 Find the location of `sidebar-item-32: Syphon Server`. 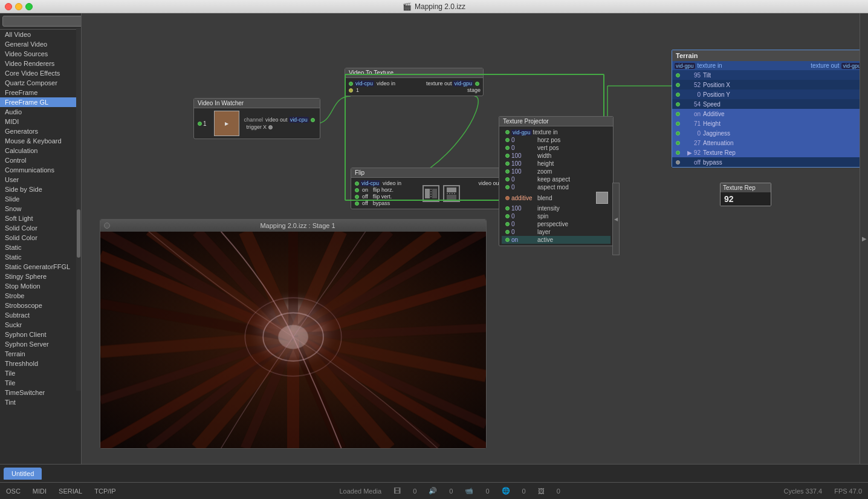

sidebar-item-32: Syphon Server is located at coordinates (40, 344).